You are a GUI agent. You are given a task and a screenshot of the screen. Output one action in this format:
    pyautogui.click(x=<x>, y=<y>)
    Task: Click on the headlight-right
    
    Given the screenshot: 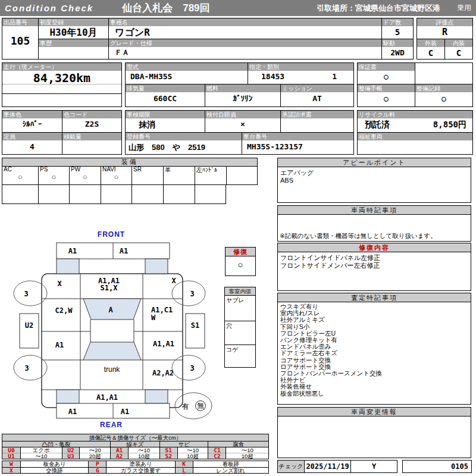 What is the action you would take?
    pyautogui.click(x=156, y=267)
    